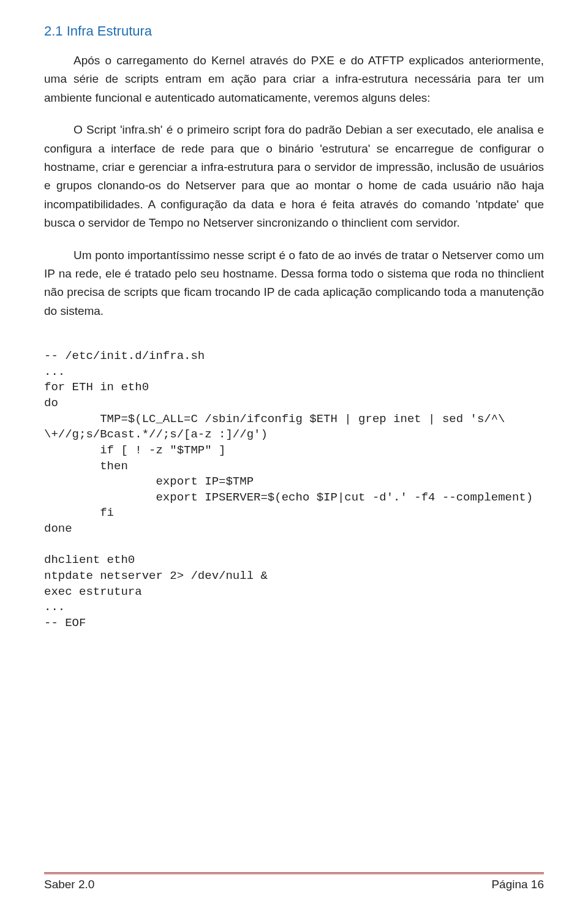 The image size is (588, 906). What do you see at coordinates (69, 885) in the screenshot?
I see `footer-left: Saber 2.0` at bounding box center [69, 885].